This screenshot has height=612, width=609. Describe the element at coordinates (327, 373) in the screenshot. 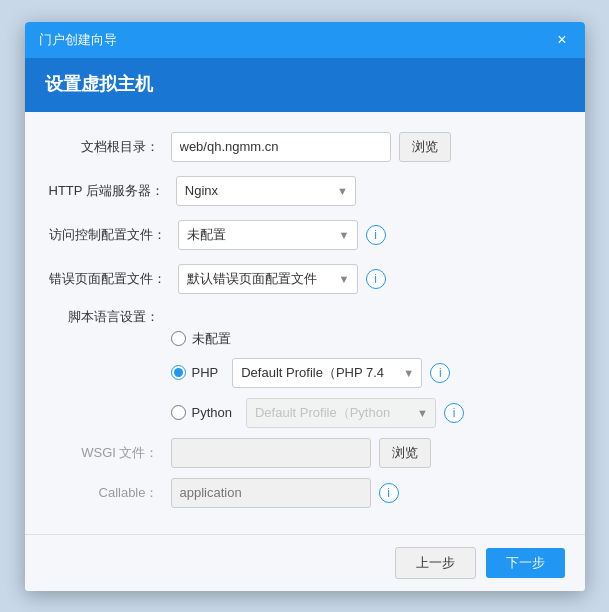

I see `php-profile-select-wrap: Default Profile（PHP 7.4 ▼` at that location.